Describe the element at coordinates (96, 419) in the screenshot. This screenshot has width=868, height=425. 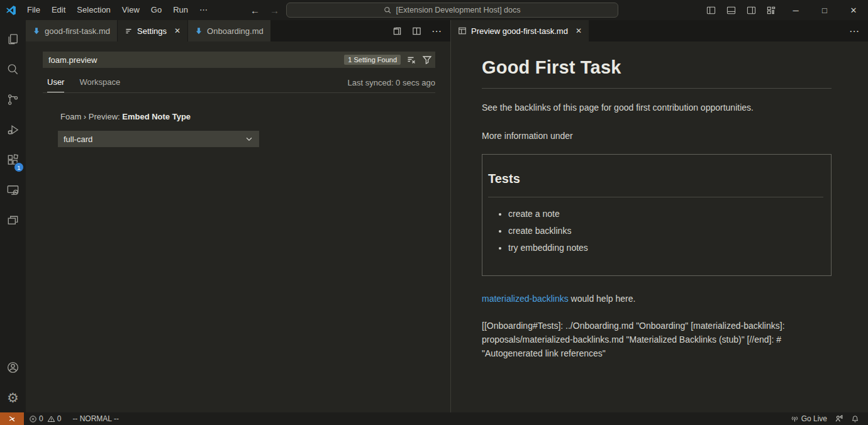
I see `vim-mode-status: -- NORMAL --` at that location.